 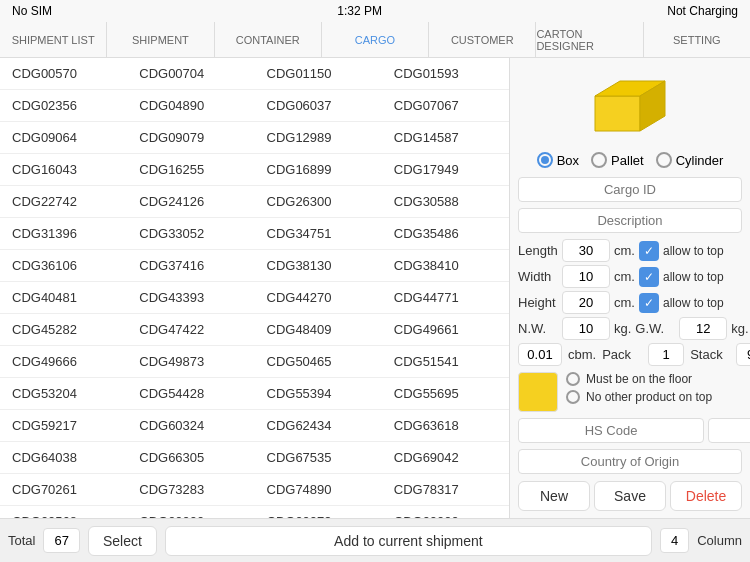 I want to click on description-input, so click(x=630, y=220).